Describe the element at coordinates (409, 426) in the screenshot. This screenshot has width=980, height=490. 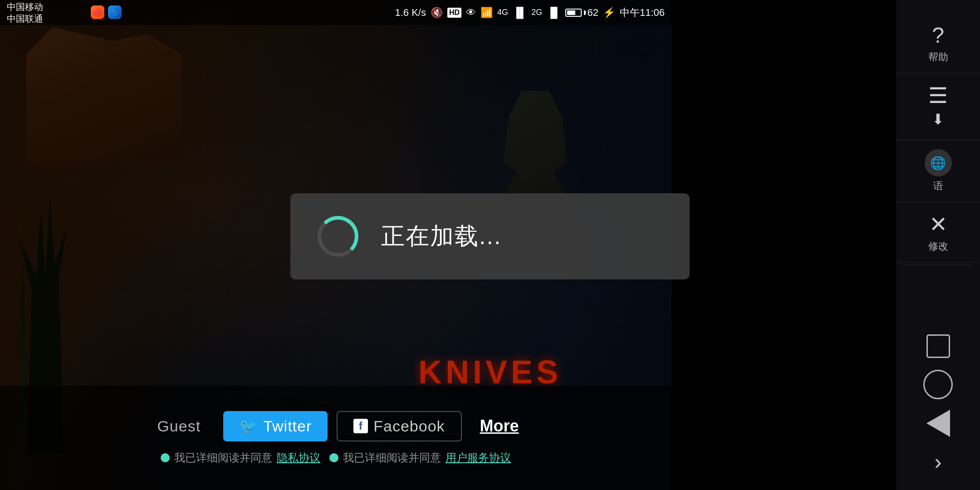
I see `facebook-label: Facebook` at that location.